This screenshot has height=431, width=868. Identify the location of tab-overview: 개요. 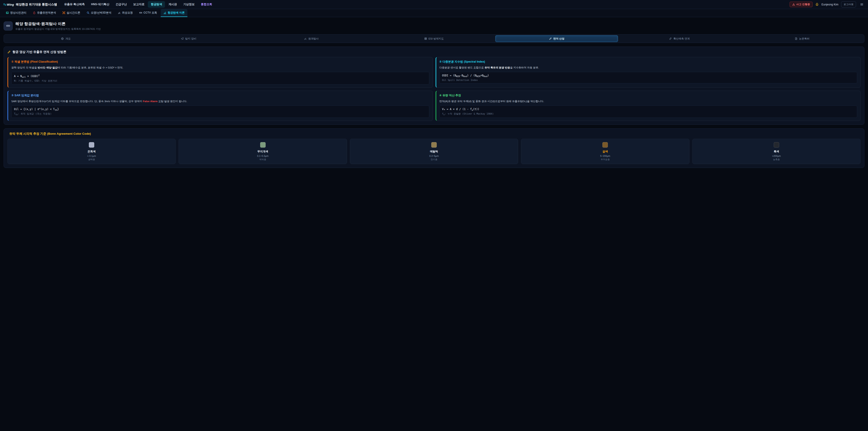
(66, 39).